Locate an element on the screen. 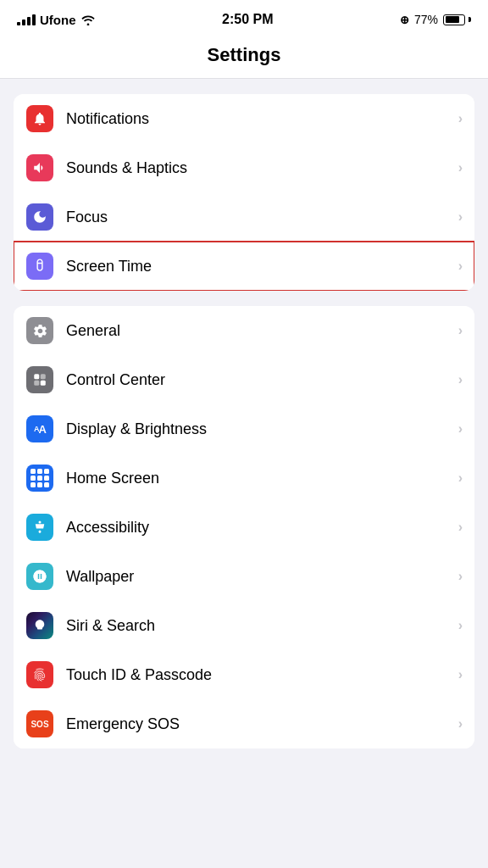  sounds-label: Sounds & Haptics is located at coordinates (259, 168).